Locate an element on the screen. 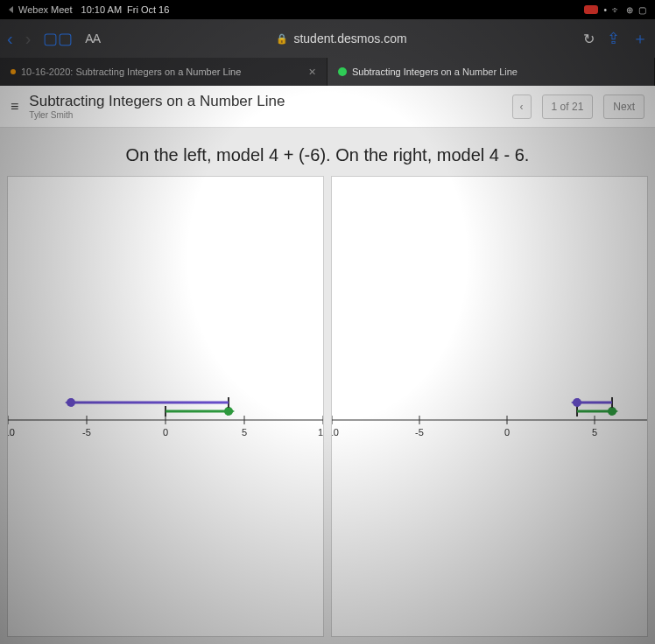 The width and height of the screenshot is (655, 644). address-bar: 🔒 student.desmos.com is located at coordinates (342, 38).